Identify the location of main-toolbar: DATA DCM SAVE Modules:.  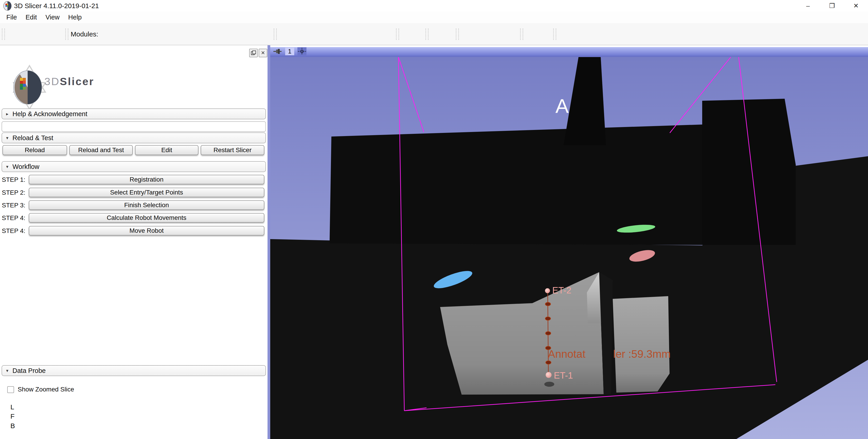
(434, 34).